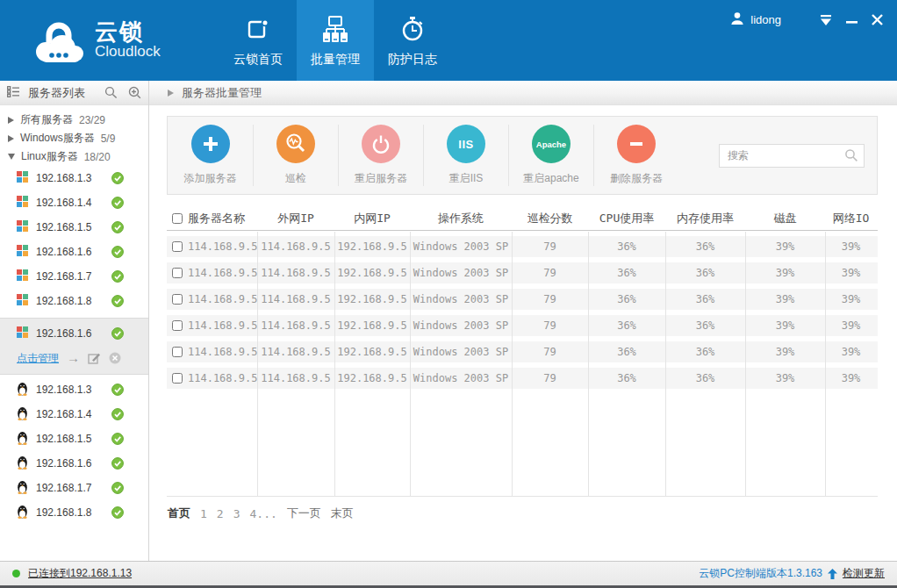  I want to click on page-number: 3, so click(237, 514).